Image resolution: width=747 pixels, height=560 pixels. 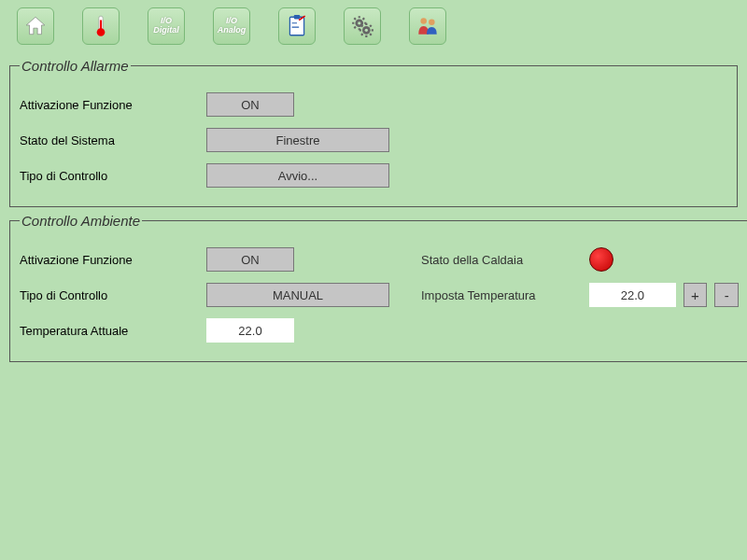 What do you see at coordinates (362, 26) in the screenshot?
I see `settings-button` at bounding box center [362, 26].